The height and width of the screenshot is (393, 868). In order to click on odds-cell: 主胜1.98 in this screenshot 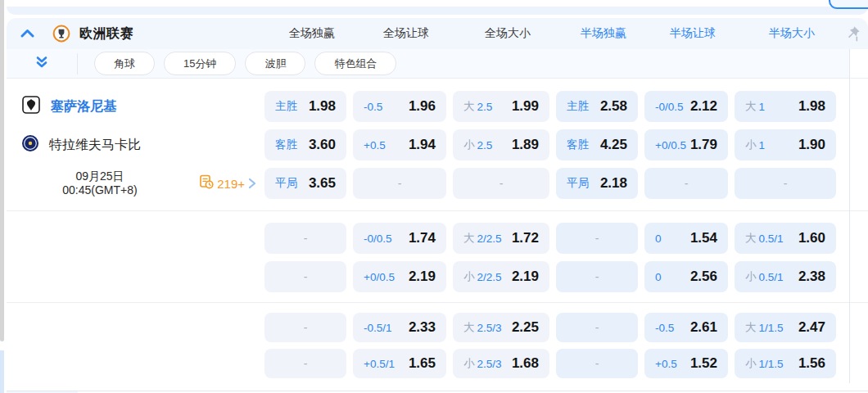, I will do `click(305, 106)`.